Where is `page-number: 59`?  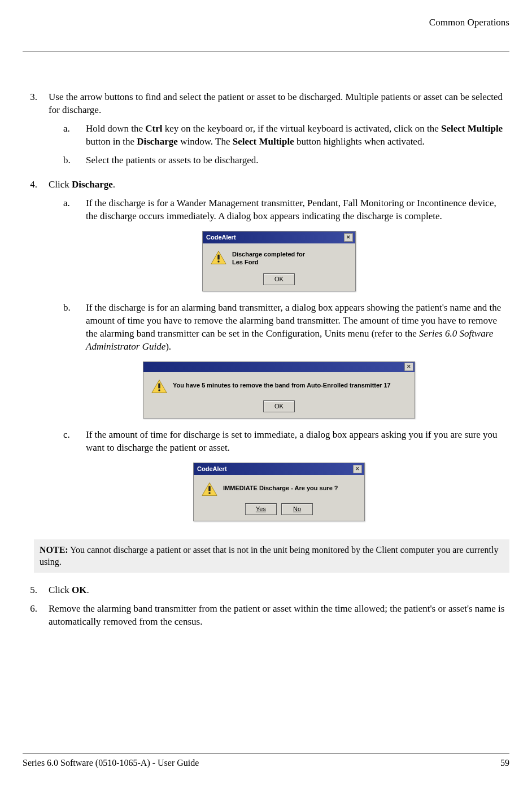 page-number: 59 is located at coordinates (505, 763).